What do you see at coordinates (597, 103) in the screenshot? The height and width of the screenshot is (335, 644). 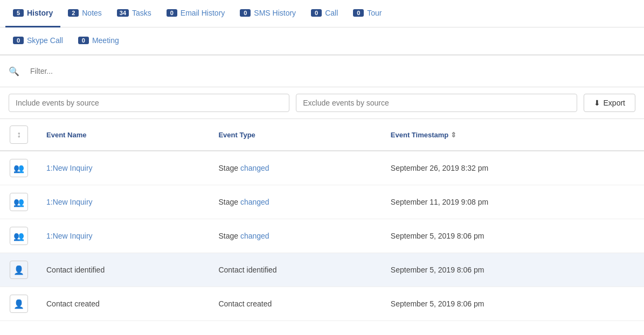 I see `export-icon: ⬇` at bounding box center [597, 103].